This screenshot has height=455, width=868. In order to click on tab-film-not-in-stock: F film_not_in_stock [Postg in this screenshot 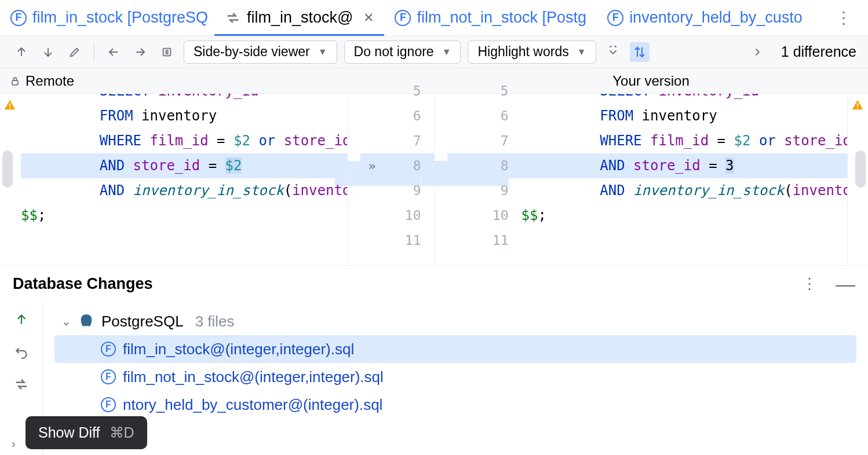, I will do `click(490, 18)`.